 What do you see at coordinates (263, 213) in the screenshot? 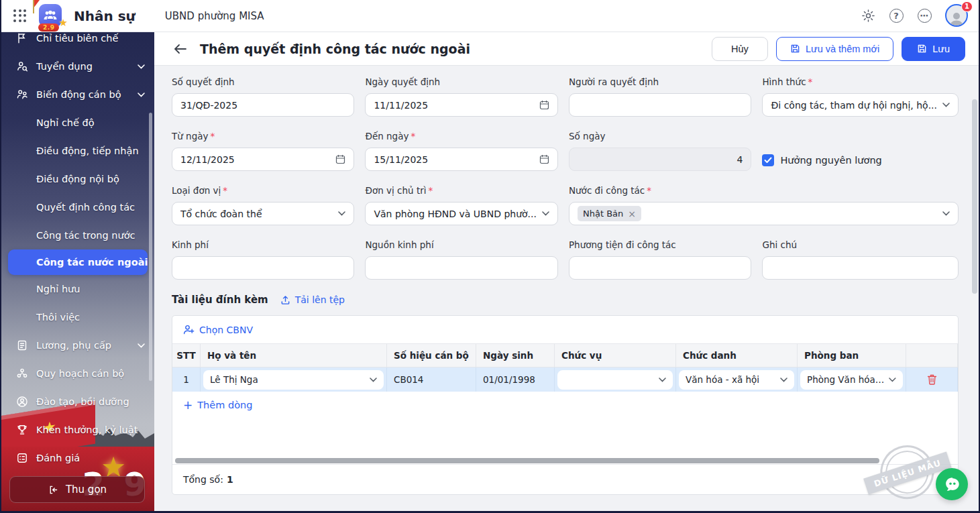
I see `loai-don-vi-select: Tổ chức đoàn thể` at bounding box center [263, 213].